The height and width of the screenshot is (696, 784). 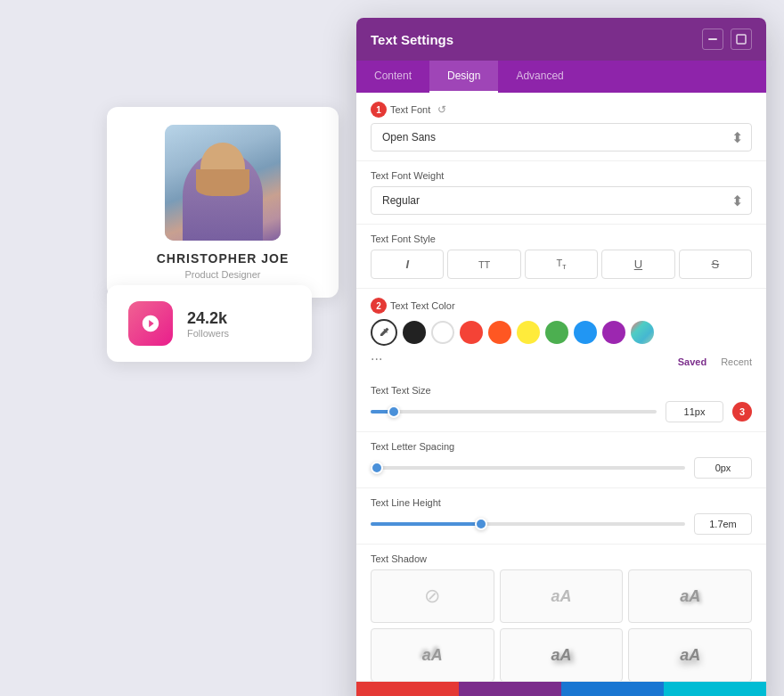 I want to click on color-swatch-row, so click(x=561, y=332).